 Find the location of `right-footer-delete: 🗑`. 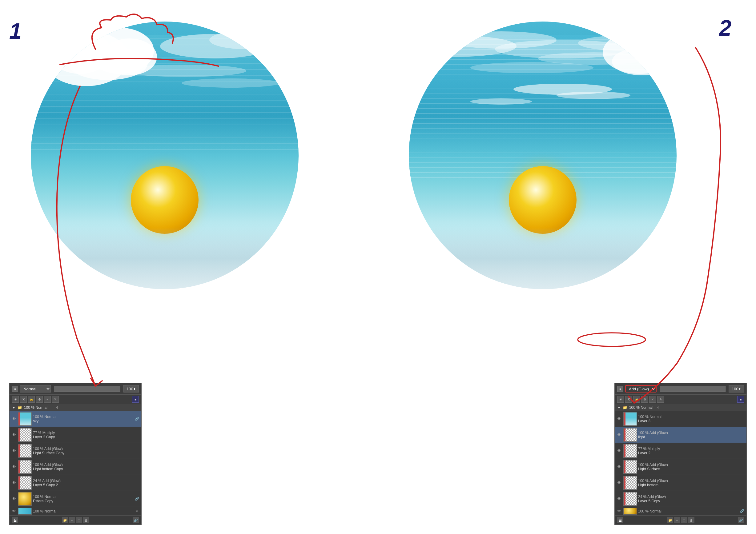

right-footer-delete: 🗑 is located at coordinates (691, 520).